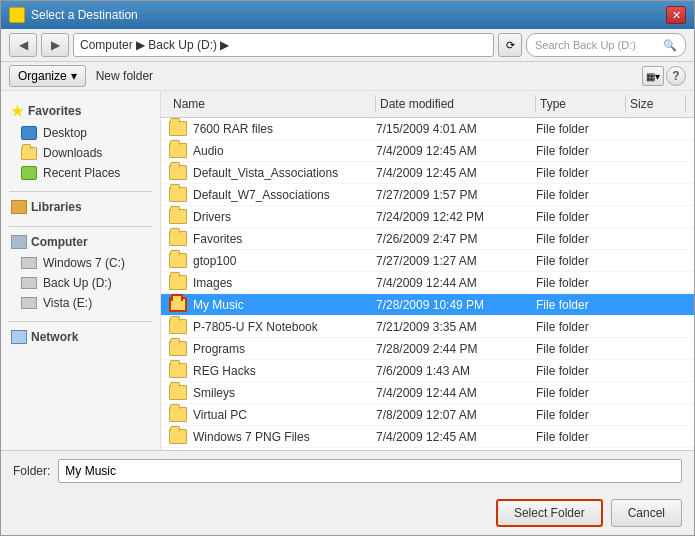 The width and height of the screenshot is (695, 536). What do you see at coordinates (428, 305) in the screenshot?
I see `list-item: My Music7/28/2009 10:49 PMFile folder` at bounding box center [428, 305].